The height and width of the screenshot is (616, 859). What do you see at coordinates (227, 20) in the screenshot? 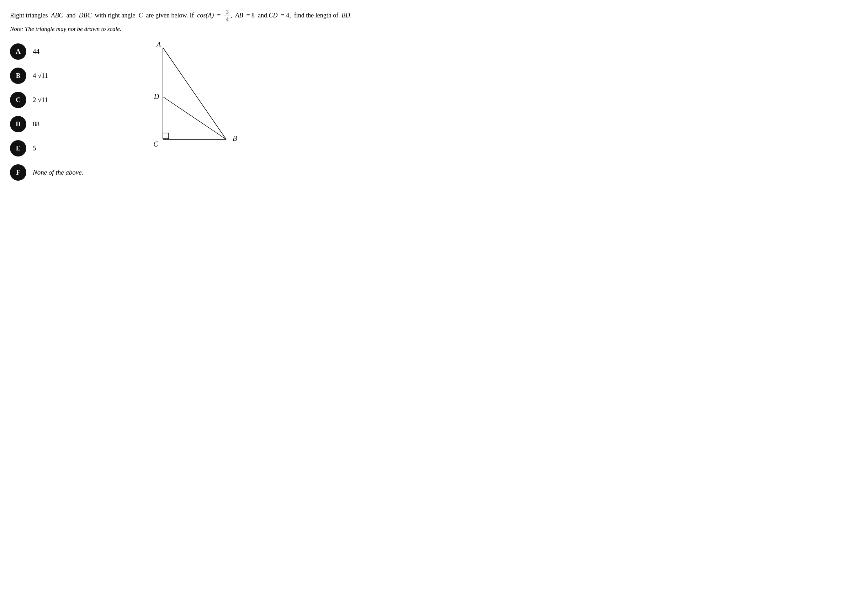
I see `fraction-denominator: 4` at bounding box center [227, 20].